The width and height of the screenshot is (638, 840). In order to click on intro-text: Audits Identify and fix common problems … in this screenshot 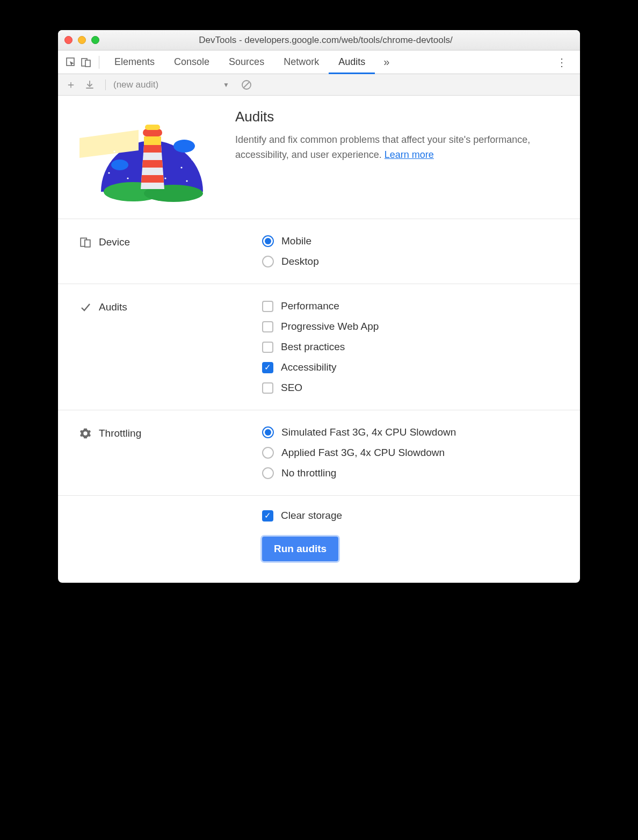, I will do `click(397, 135)`.